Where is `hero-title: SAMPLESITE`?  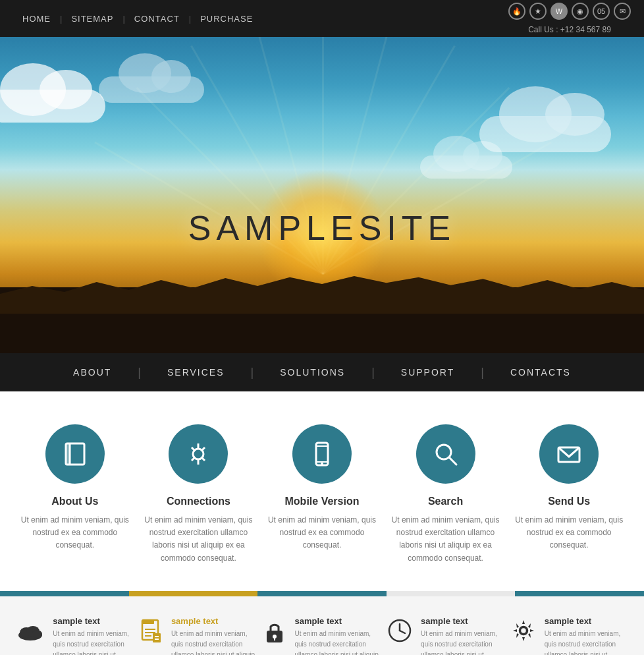 hero-title: SAMPLESITE is located at coordinates (322, 228).